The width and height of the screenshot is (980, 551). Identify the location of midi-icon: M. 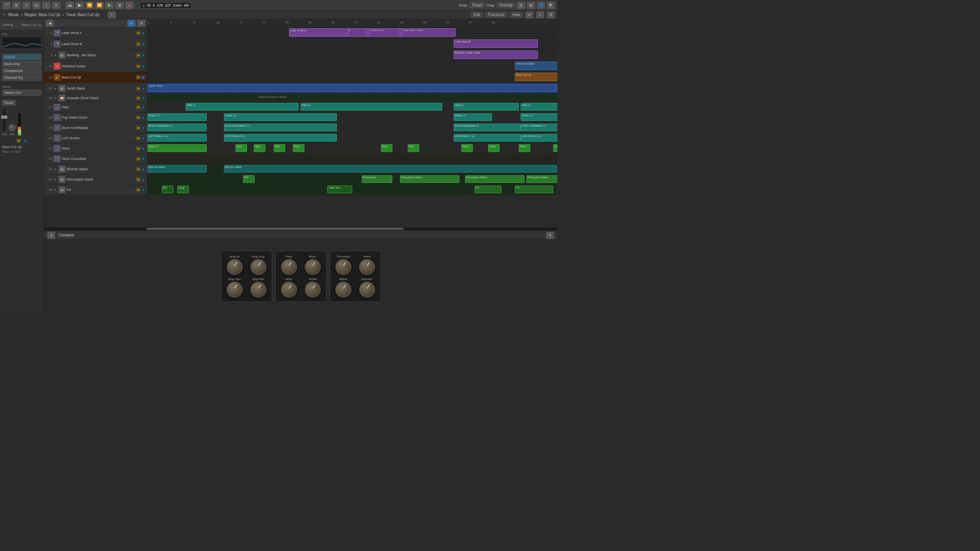
(36, 5).